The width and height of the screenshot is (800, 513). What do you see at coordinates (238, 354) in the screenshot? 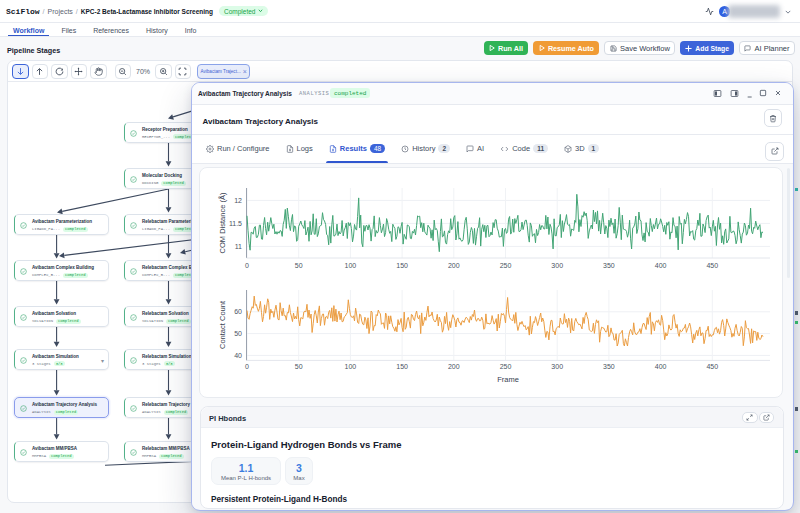
I see `svg-text: 40` at bounding box center [238, 354].